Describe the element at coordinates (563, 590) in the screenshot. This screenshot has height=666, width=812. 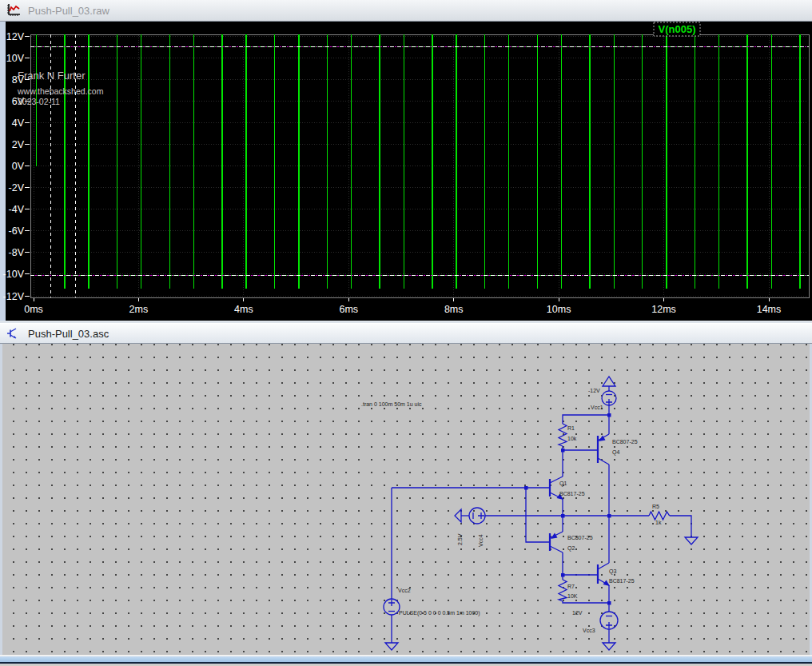
I see `resistor-R7` at that location.